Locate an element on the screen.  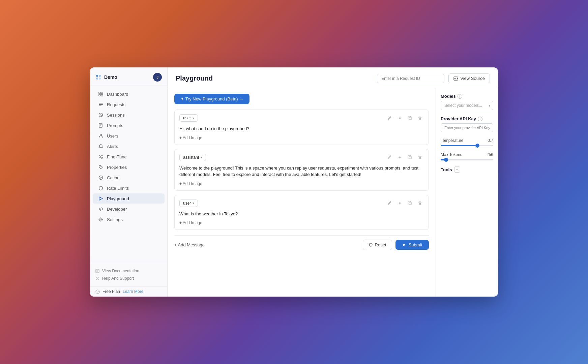
sidebar-item-label: Prompts is located at coordinates (115, 125).